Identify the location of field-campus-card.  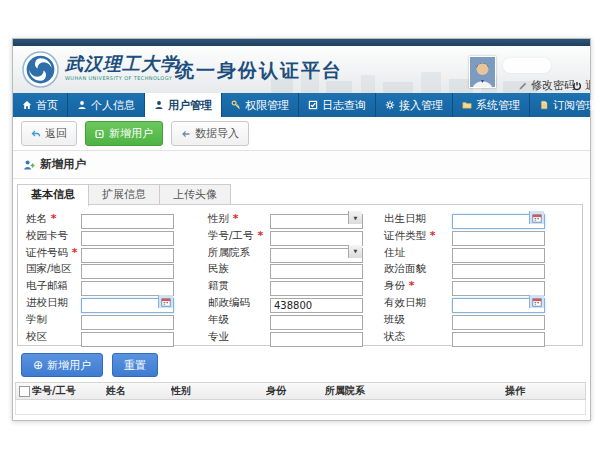
(128, 234).